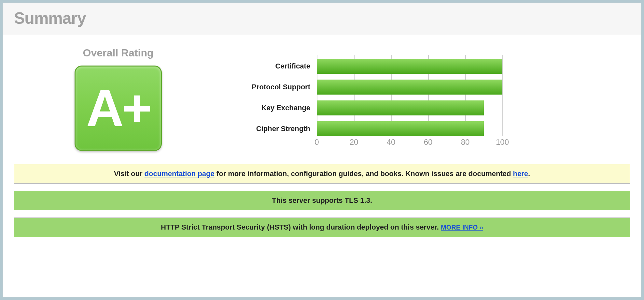 The width and height of the screenshot is (644, 300). Describe the element at coordinates (410, 143) in the screenshot. I see `chart-axis-ticks: 020406080100` at that location.